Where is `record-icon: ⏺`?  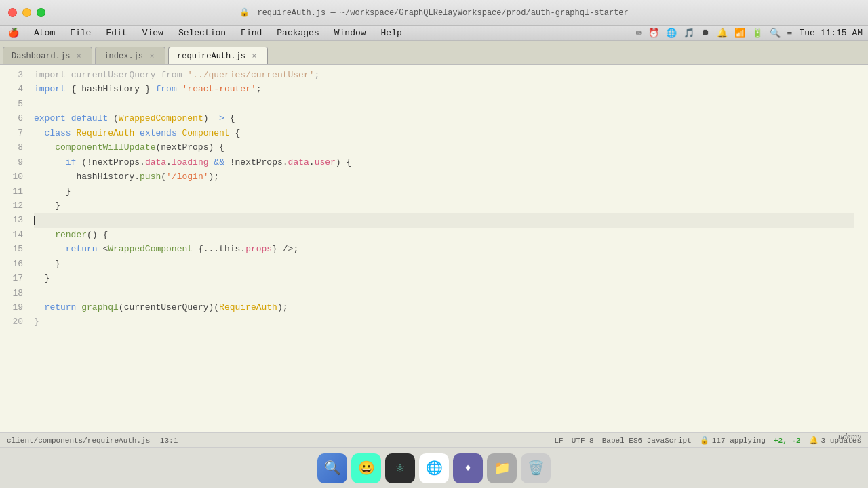
record-icon: ⏺ is located at coordinates (705, 33).